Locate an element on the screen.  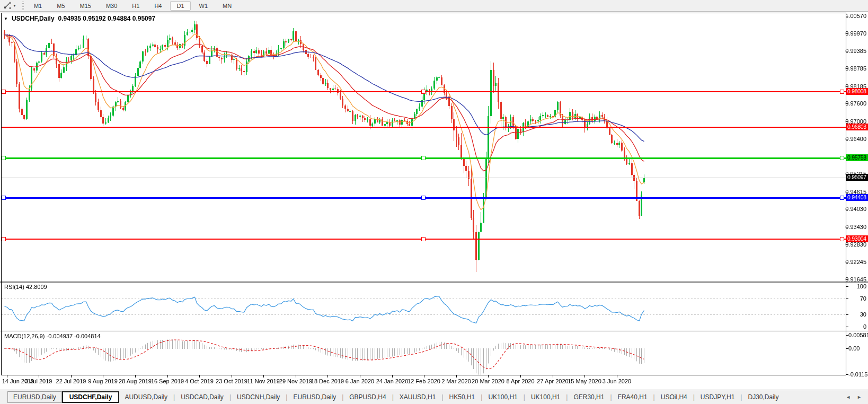
date-tick-label: 15 May 2020 is located at coordinates (584, 381).